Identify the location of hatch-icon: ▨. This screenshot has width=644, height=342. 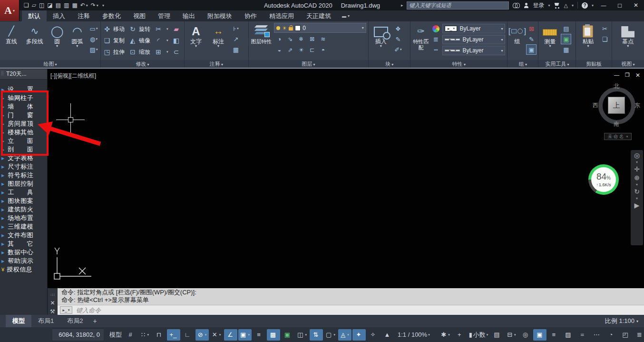
(94, 50).